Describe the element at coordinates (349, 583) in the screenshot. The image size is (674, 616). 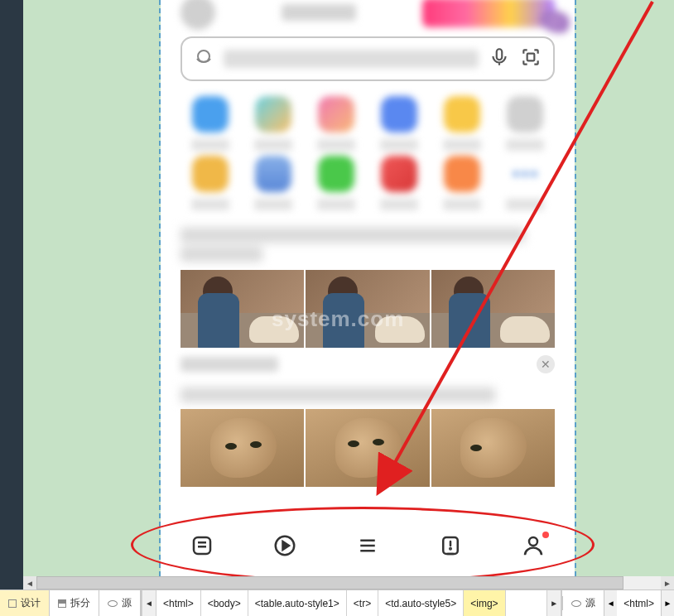
I see `horizontal-scrollbar: ◄ ►` at that location.